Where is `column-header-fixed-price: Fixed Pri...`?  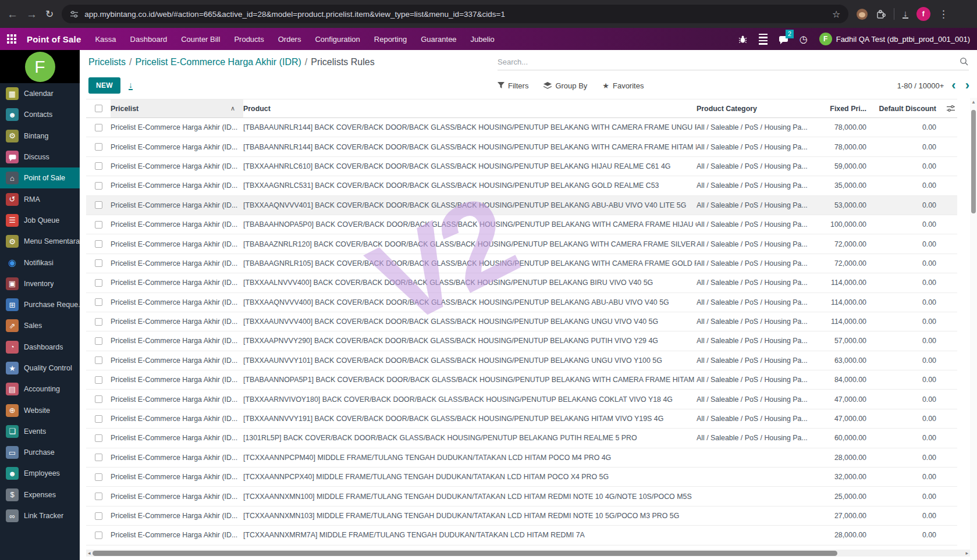
column-header-fixed-price: Fixed Pri... is located at coordinates (840, 109).